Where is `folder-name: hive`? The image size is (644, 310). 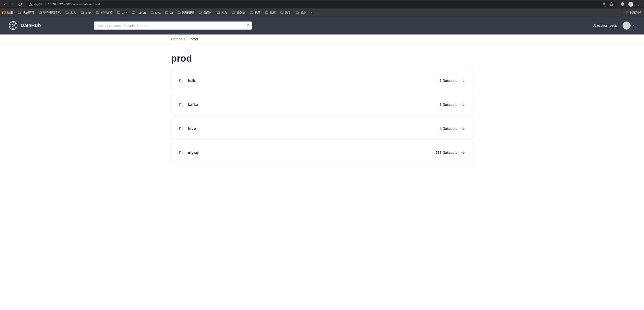 folder-name: hive is located at coordinates (192, 129).